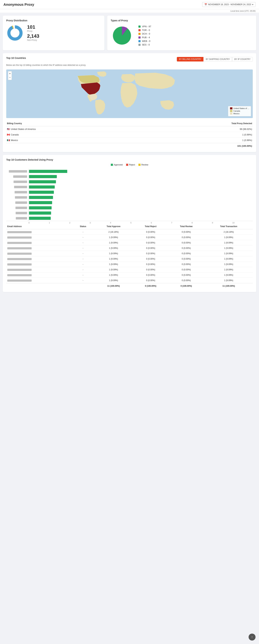 The height and width of the screenshot is (644, 259). Describe the element at coordinates (40, 226) in the screenshot. I see `col-email: Email Address` at that location.